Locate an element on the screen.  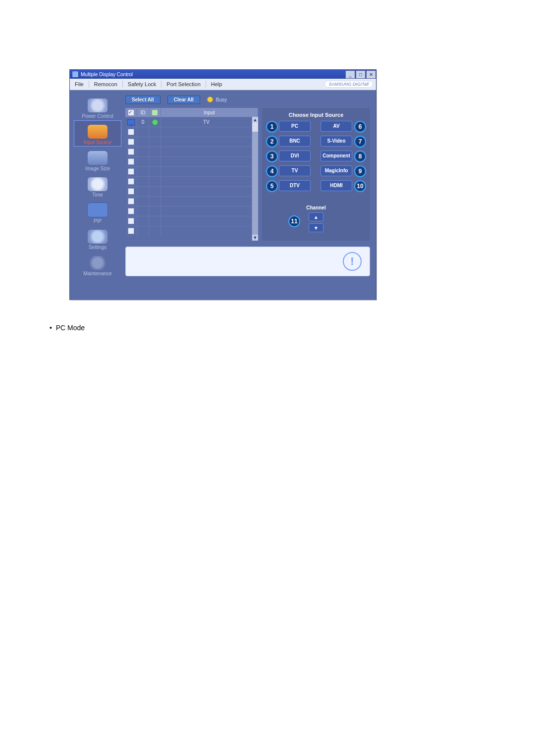
source-bnc: BNC is located at coordinates (295, 141).